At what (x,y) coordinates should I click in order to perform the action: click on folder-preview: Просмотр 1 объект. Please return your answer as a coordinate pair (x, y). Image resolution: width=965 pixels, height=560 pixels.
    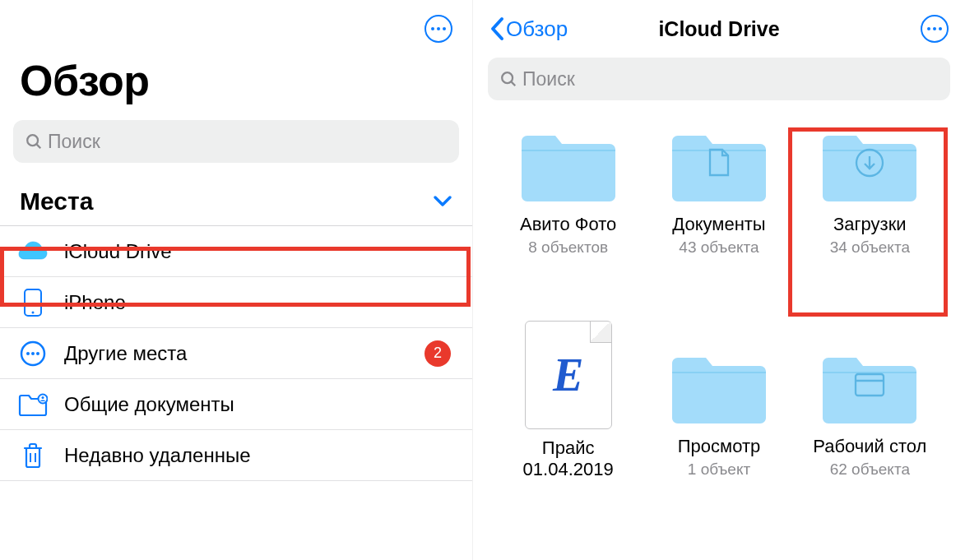
    Looking at the image, I should click on (719, 413).